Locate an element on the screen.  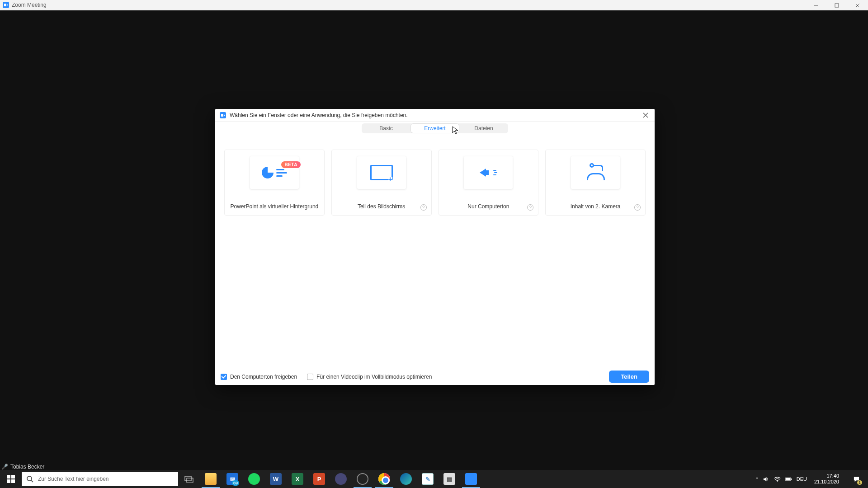
taskbar-search-input: Zur Suche Text hier eingeben is located at coordinates (100, 479).